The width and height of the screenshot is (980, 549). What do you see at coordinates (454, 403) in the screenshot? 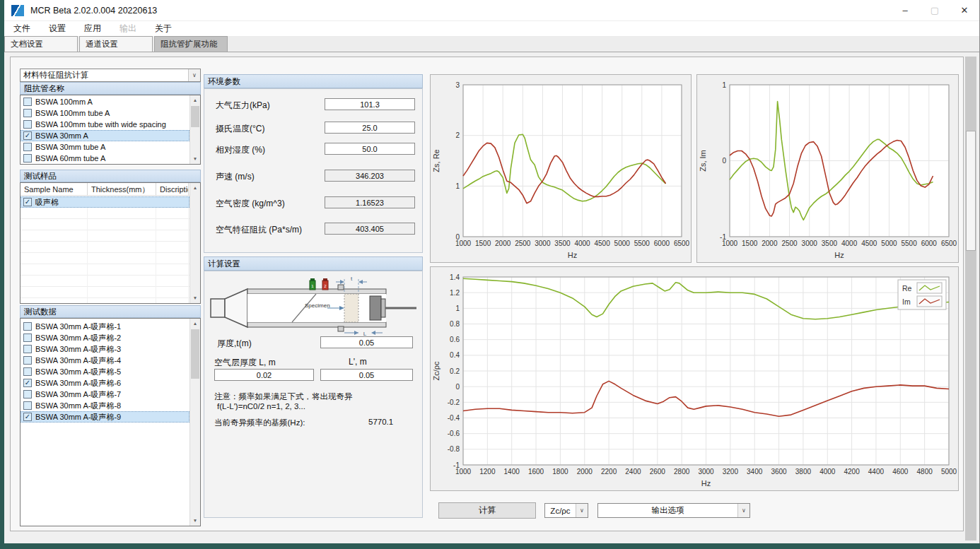
I see `svg-text: -0.2` at bounding box center [454, 403].